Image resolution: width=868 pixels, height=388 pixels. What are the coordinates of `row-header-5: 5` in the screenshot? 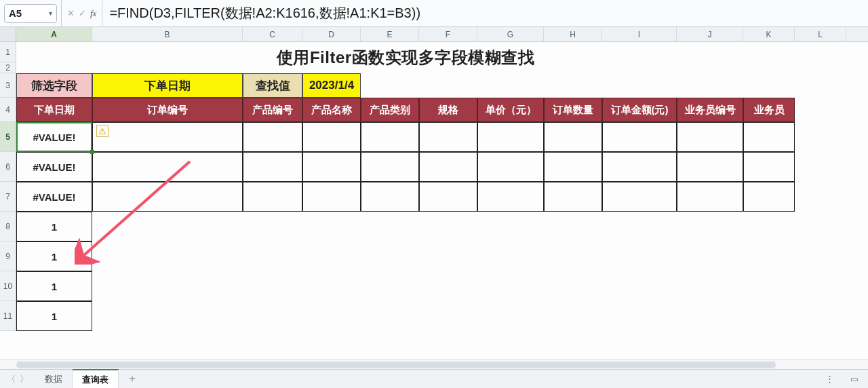 It's located at (8, 137).